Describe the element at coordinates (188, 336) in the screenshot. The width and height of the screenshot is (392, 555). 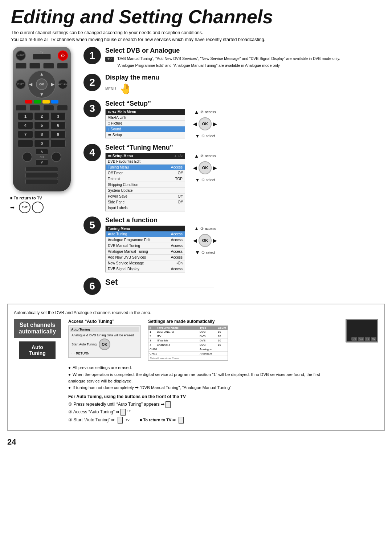
I see `dt-row-2: 2ITVDVB10` at that location.